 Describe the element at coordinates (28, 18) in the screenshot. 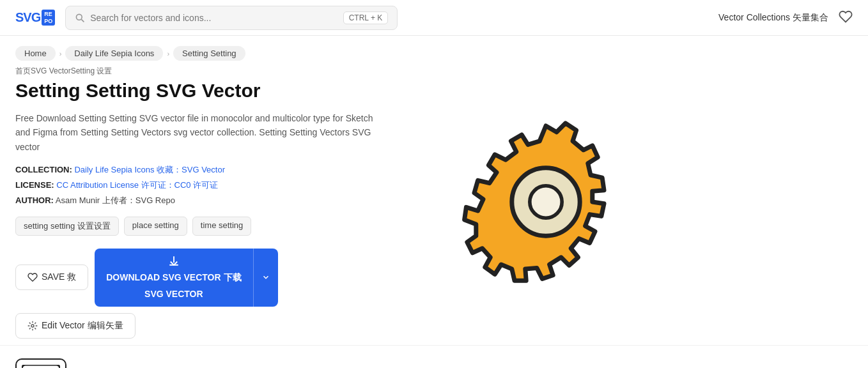

I see `logo-svg-text: SVG` at that location.